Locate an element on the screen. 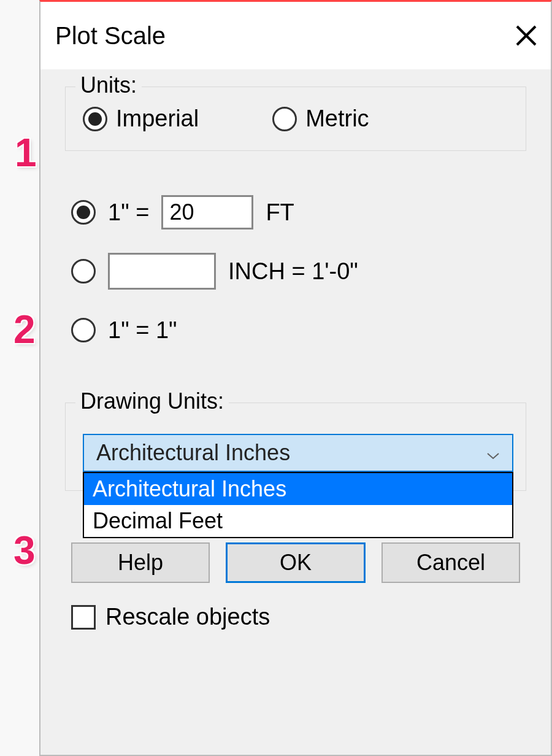 This screenshot has height=756, width=552. ok-button: OK is located at coordinates (296, 563).